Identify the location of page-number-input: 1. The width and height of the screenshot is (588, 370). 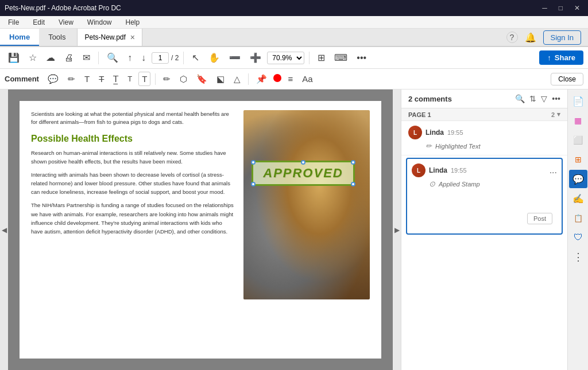
(160, 58).